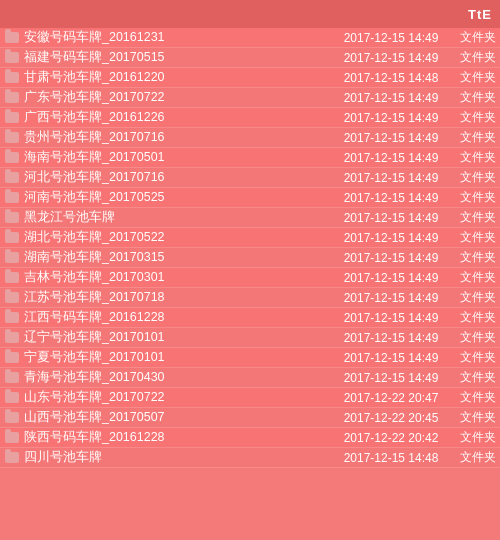  What do you see at coordinates (250, 458) in the screenshot?
I see `file-row: 四川号池车牌2017-12-15 14:48文件夹` at bounding box center [250, 458].